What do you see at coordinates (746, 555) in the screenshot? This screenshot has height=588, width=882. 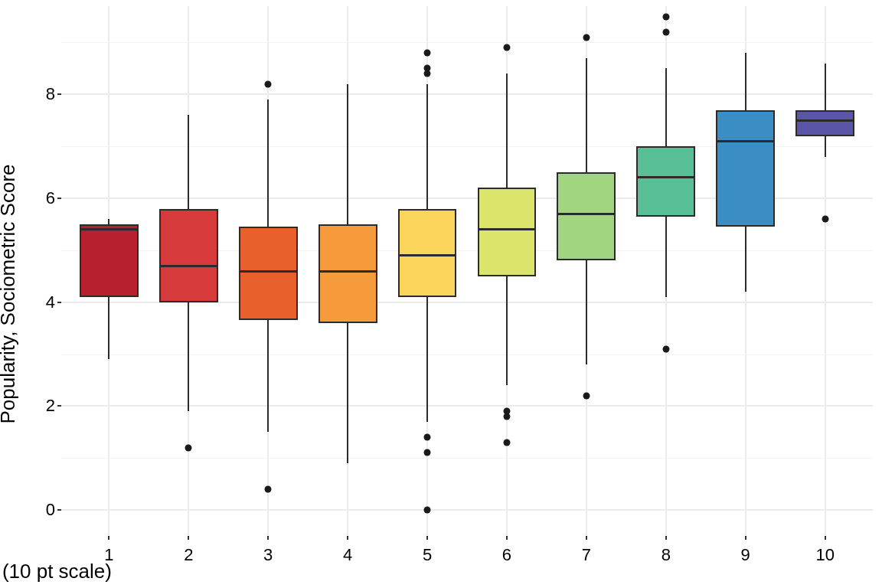 I see `x-tick-label: 9` at bounding box center [746, 555].